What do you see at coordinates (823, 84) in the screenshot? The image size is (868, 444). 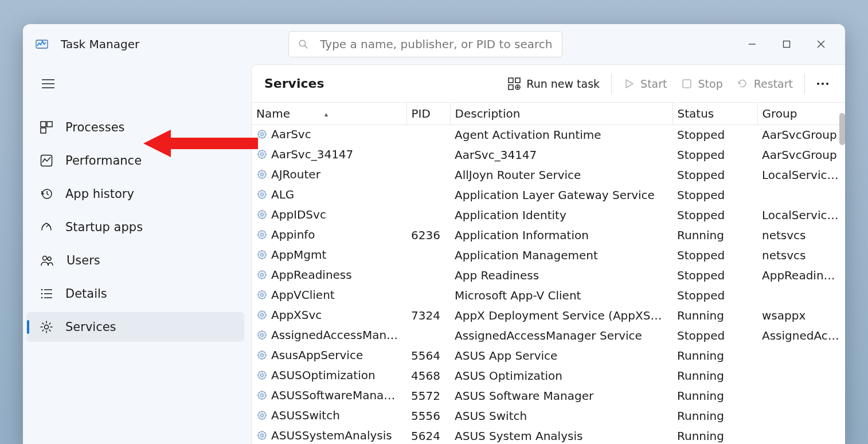 I see `more-button` at bounding box center [823, 84].